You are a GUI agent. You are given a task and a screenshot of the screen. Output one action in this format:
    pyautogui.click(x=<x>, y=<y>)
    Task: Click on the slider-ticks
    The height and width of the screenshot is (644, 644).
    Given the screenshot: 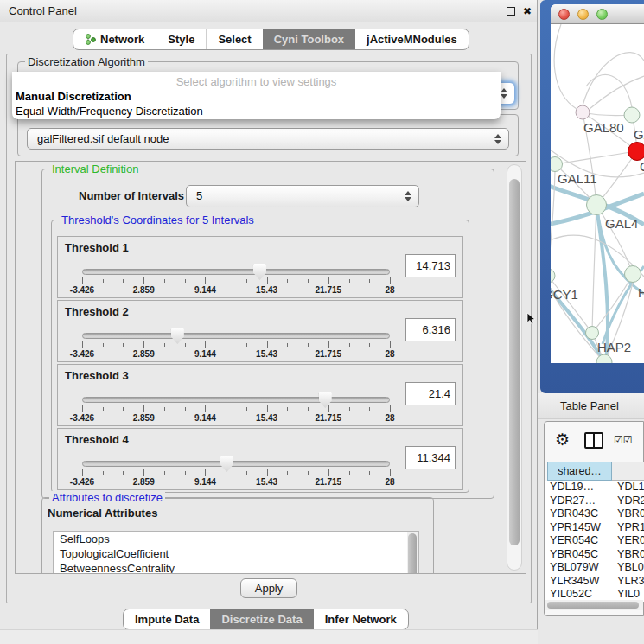 What is the action you would take?
    pyautogui.click(x=236, y=473)
    